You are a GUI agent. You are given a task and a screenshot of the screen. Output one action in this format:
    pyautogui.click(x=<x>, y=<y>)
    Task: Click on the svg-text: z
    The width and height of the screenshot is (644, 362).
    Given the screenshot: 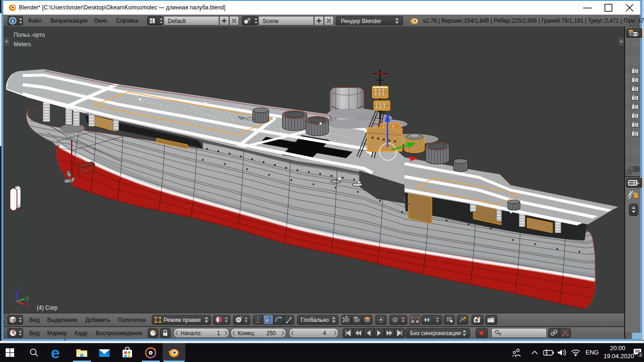 What is the action you would take?
    pyautogui.click(x=20, y=288)
    